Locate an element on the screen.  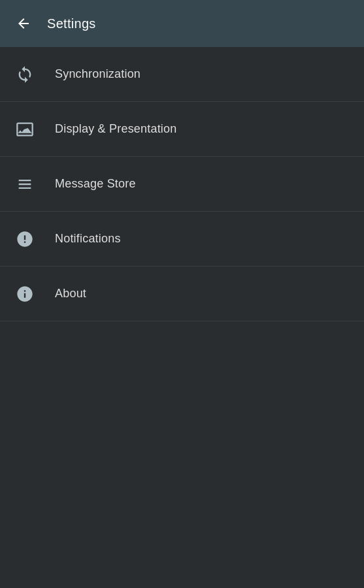
image-icon is located at coordinates (25, 129).